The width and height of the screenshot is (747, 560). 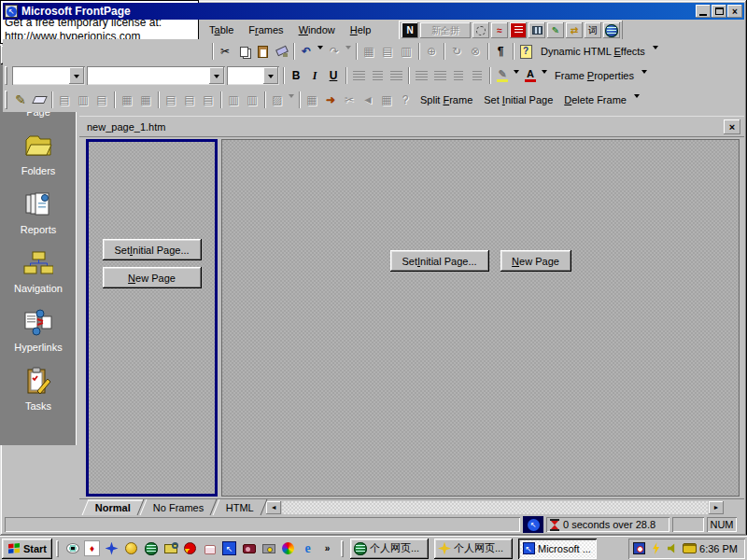 I want to click on ime-punctuation-icon: ≈, so click(x=500, y=30).